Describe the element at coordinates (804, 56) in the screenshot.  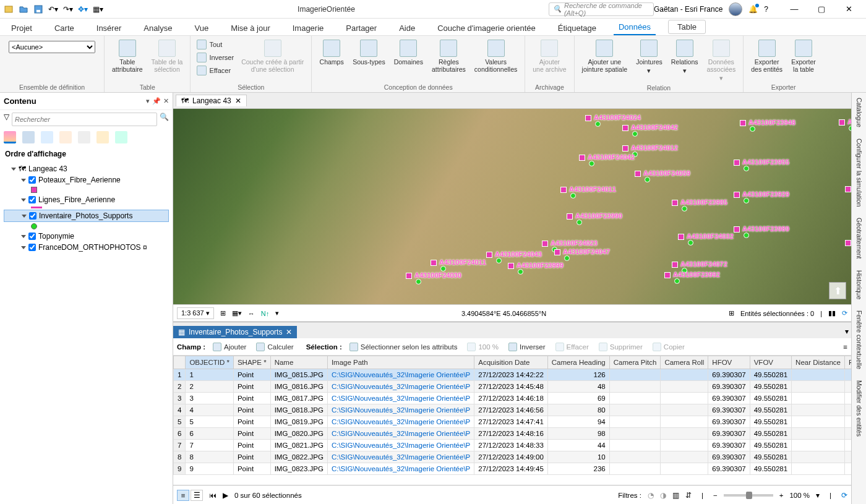
I see `export-table-button: Exporterla table` at that location.